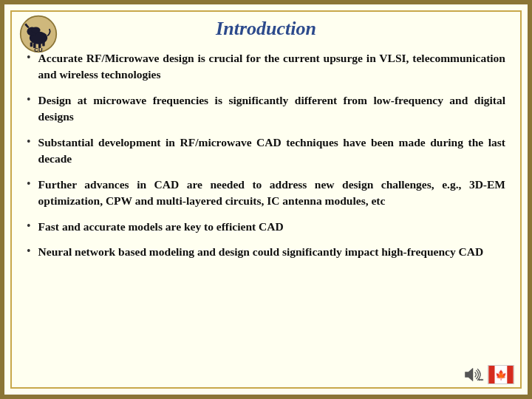 This screenshot has height=399, width=532. Describe the element at coordinates (266, 194) in the screenshot. I see `bullet-item-4: • Further advances in CAD are needed to …` at that location.